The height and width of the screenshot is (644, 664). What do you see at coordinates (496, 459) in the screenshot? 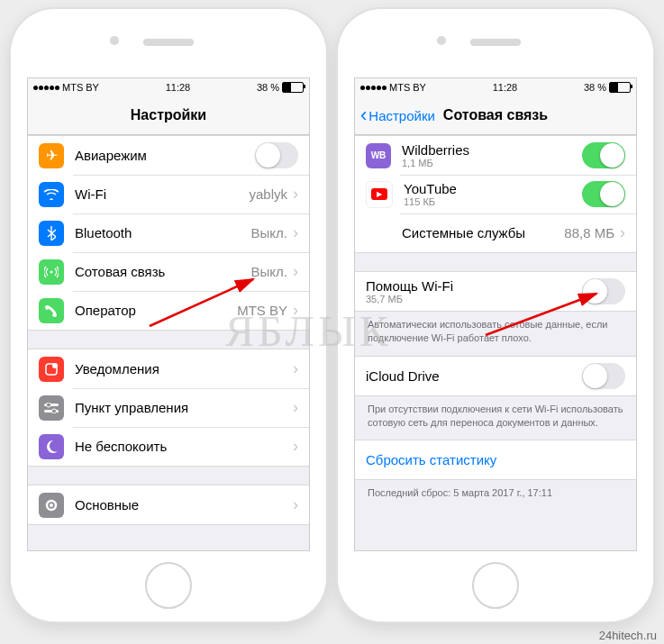
I see `row-reset-statistics: Сбросить статистику` at bounding box center [496, 459].